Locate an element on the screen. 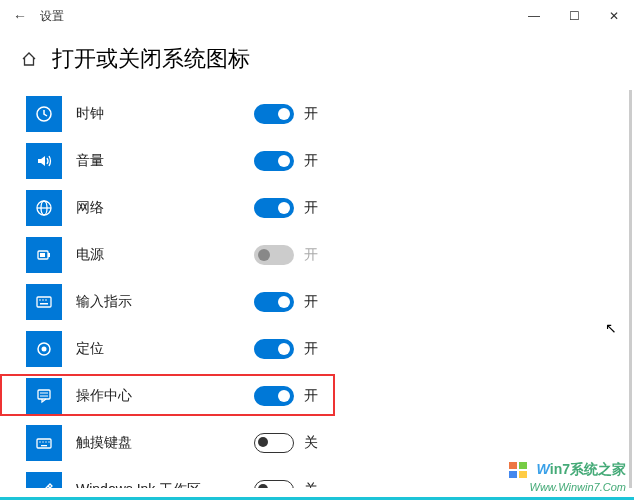 The height and width of the screenshot is (500, 634). setting-row-action: 操作中心开 is located at coordinates (317, 396).